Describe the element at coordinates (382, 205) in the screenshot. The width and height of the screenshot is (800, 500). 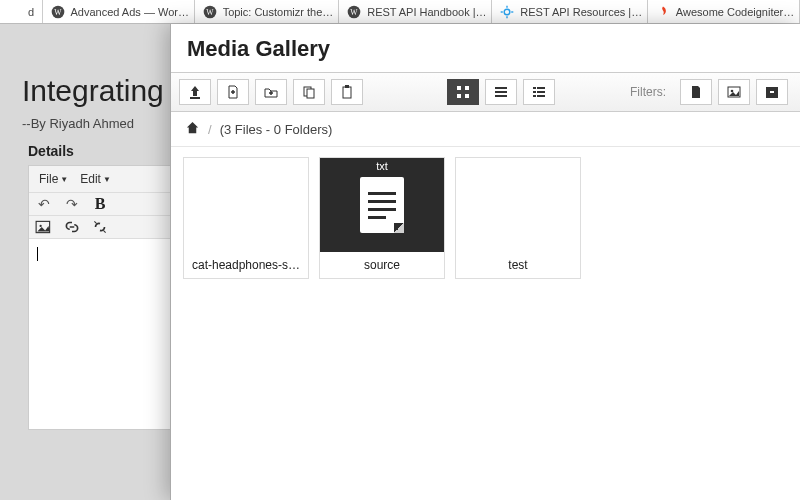
I see `document-icon` at that location.